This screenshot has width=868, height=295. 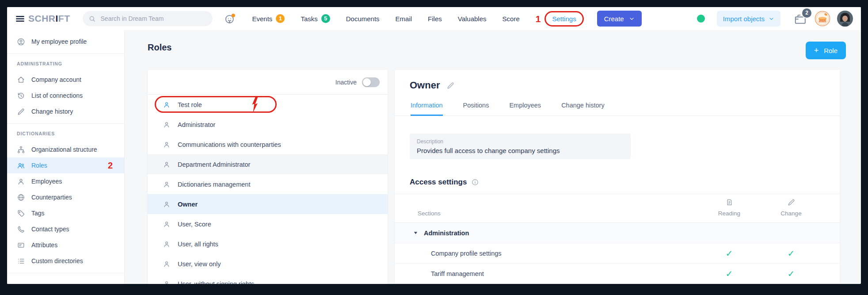 What do you see at coordinates (729, 207) in the screenshot?
I see `reading-column-header: Reading` at bounding box center [729, 207].